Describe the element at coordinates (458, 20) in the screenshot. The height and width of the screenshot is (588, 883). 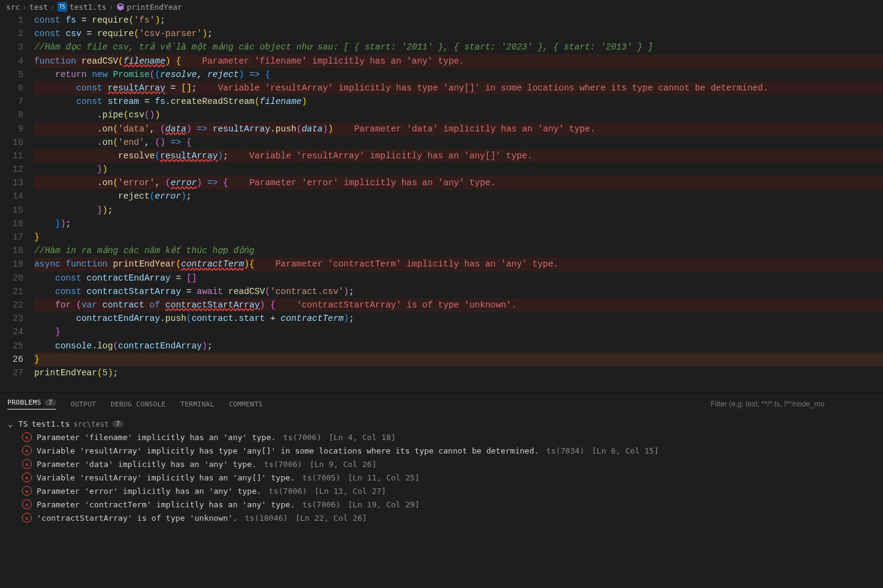
I see `code-line: const fs = require('fs');` at that location.